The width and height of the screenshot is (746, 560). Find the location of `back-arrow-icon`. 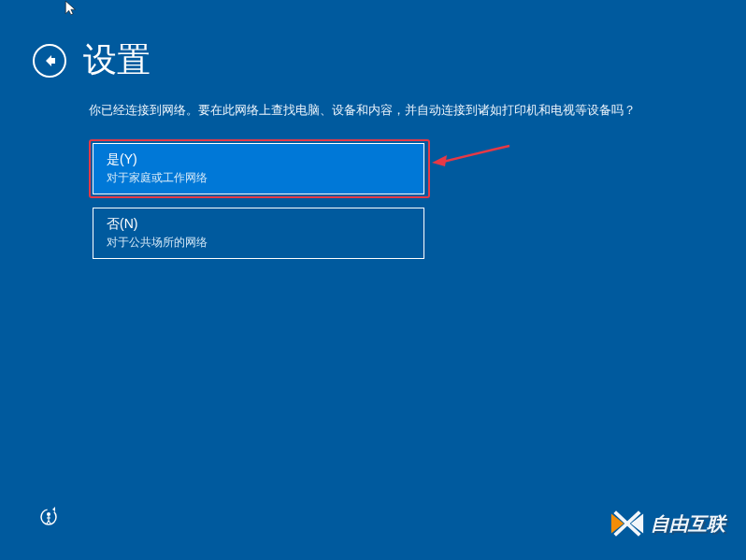

back-arrow-icon is located at coordinates (50, 61).